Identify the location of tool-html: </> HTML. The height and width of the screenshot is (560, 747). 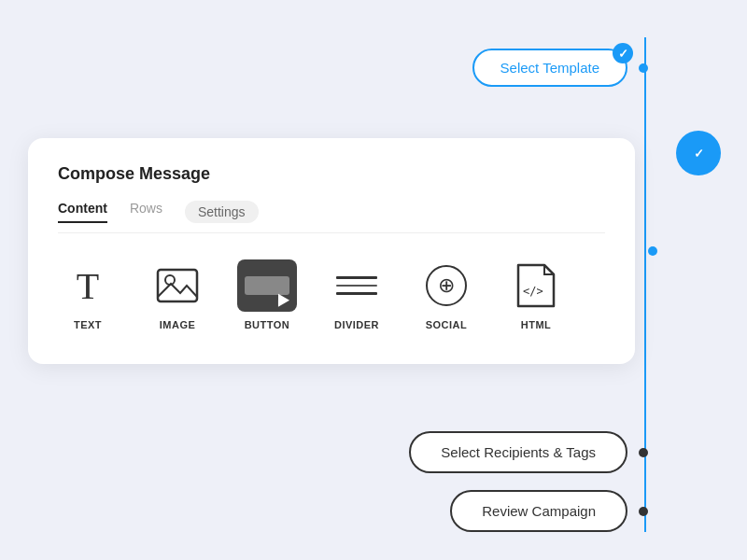
(536, 295).